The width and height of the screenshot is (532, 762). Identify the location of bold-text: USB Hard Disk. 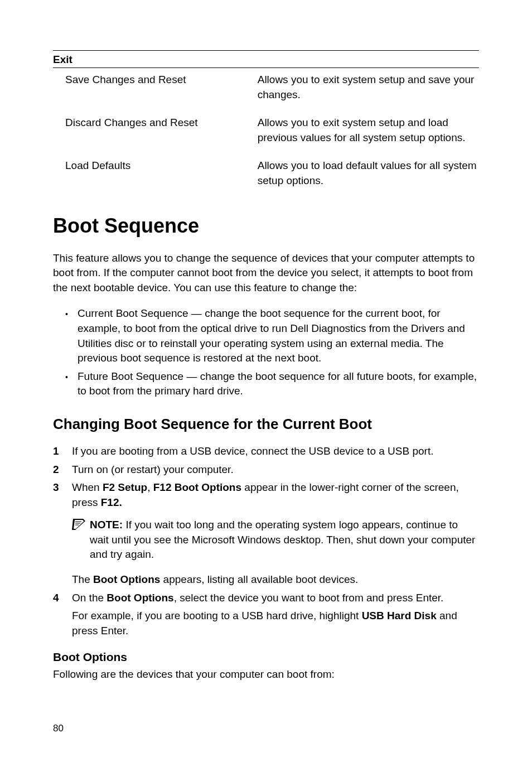
(399, 616).